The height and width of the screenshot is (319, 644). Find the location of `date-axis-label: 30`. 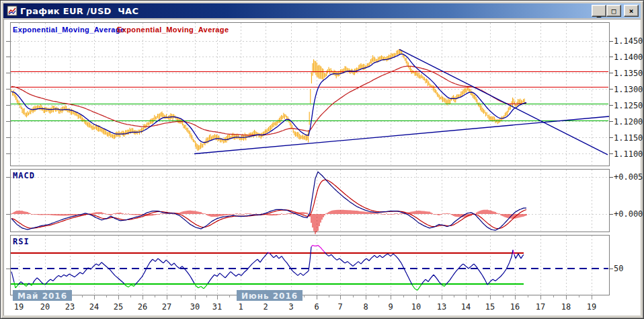

date-axis-label: 30 is located at coordinates (195, 307).